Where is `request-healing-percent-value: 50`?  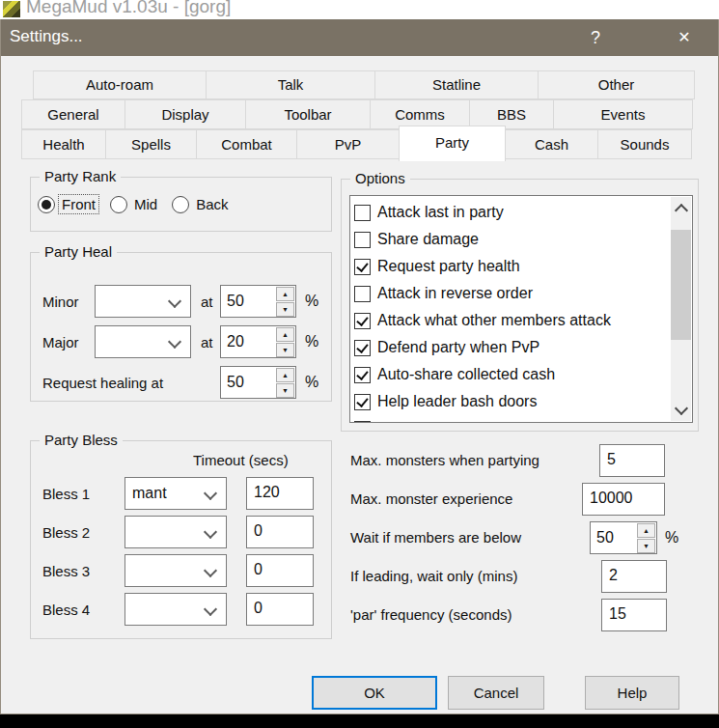
request-healing-percent-value: 50 is located at coordinates (235, 382).